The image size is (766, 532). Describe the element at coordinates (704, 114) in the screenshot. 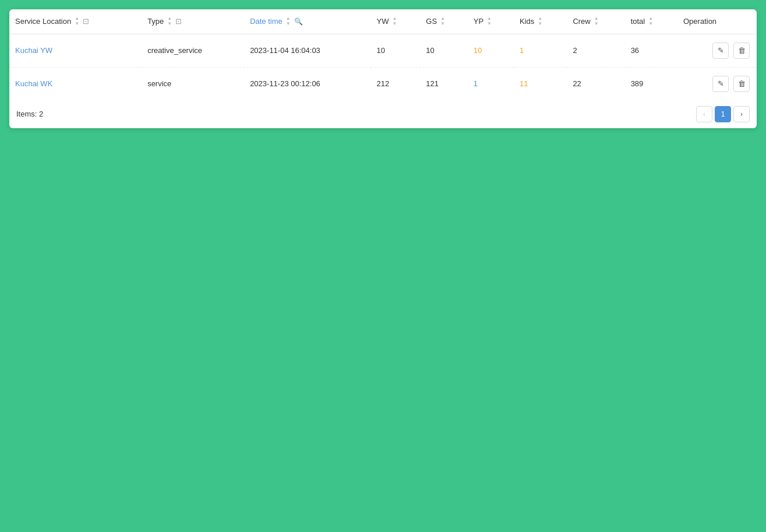

I see `prev-page-button: ‹` at that location.